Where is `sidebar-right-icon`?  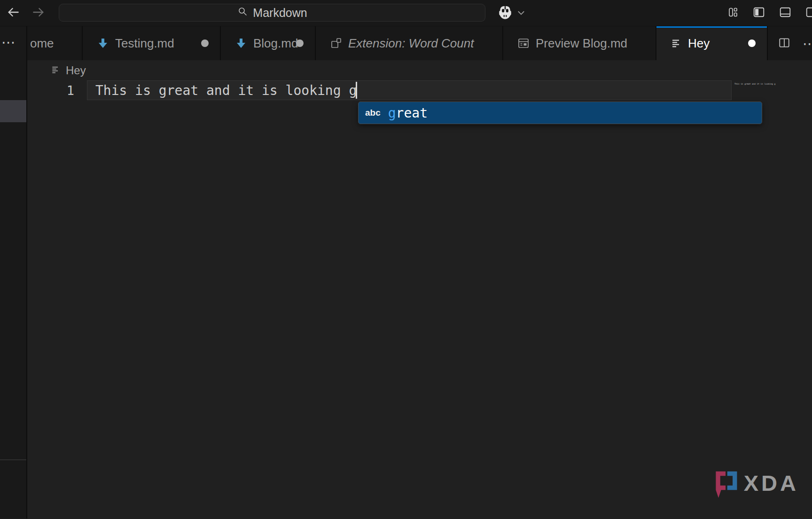
sidebar-right-icon is located at coordinates (809, 13).